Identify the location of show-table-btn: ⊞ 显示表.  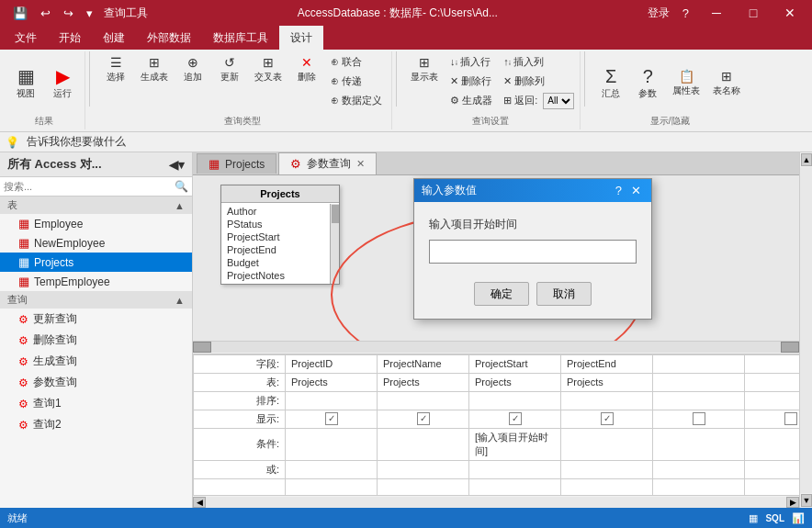
(424, 70).